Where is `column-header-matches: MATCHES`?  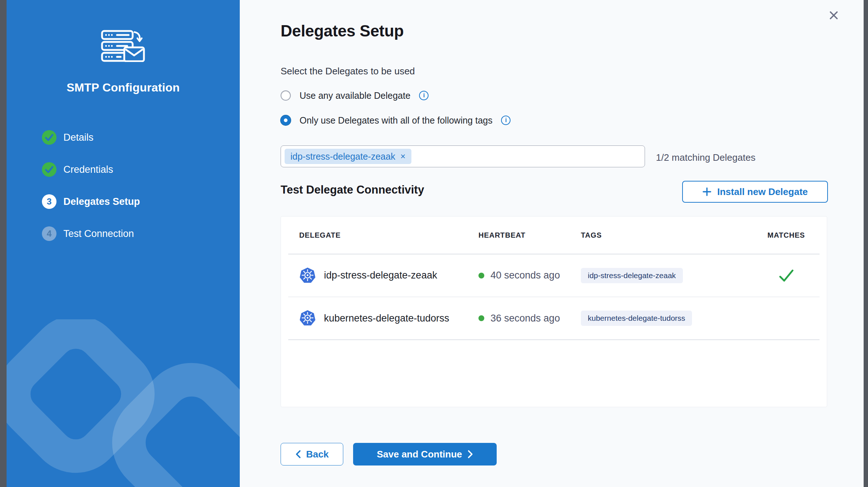 column-header-matches: MATCHES is located at coordinates (767, 235).